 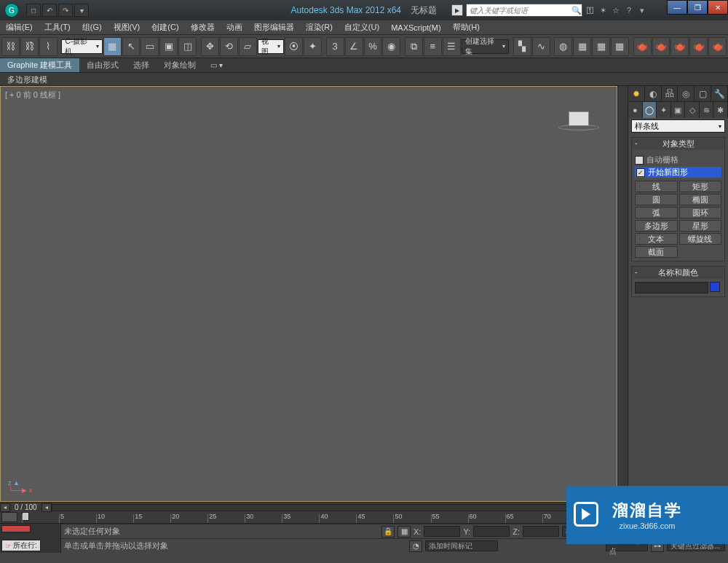 What do you see at coordinates (48, 47) in the screenshot?
I see `bind-spacewarp-icon: ⌇` at bounding box center [48, 47].